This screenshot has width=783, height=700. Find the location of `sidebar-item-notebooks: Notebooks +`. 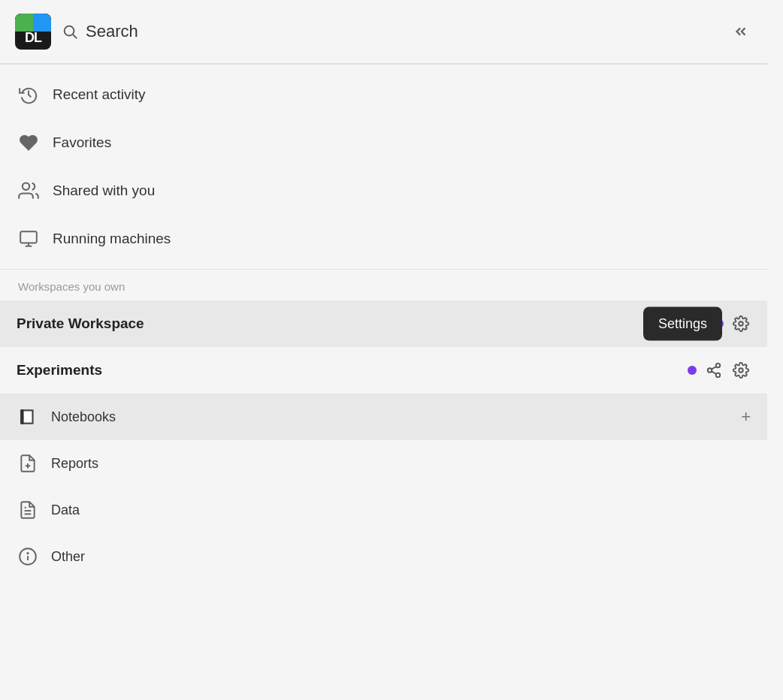

sidebar-item-notebooks: Notebooks + is located at coordinates (383, 417).